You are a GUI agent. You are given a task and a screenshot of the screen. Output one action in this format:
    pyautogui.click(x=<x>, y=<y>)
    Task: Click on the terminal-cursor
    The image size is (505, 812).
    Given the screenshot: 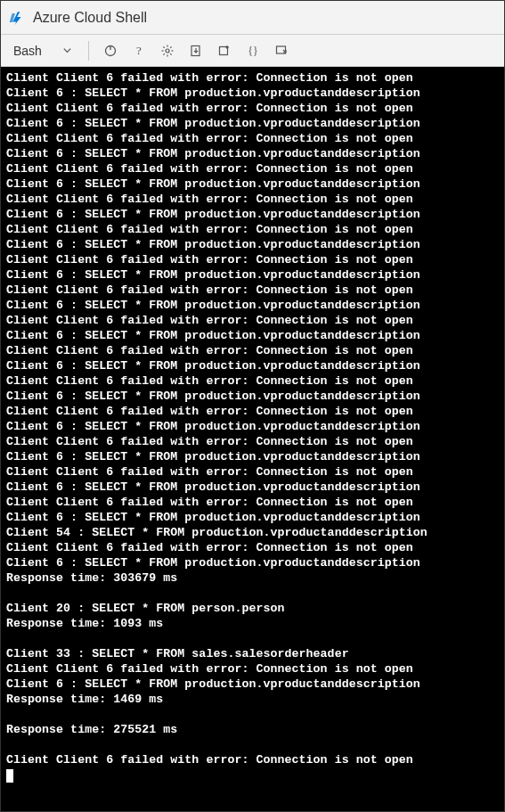 What is the action you would take?
    pyautogui.click(x=10, y=775)
    